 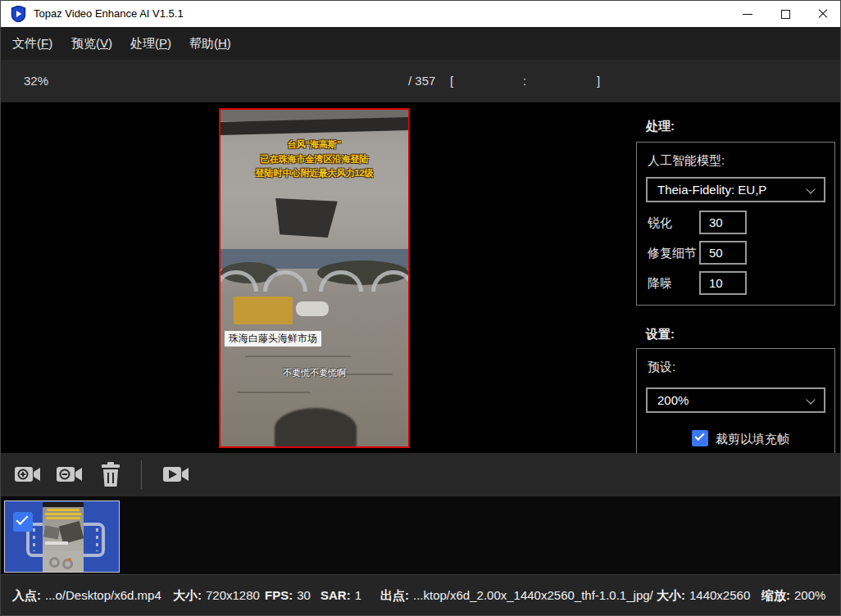 I want to click on sharpen-label: 锐化, so click(x=660, y=223).